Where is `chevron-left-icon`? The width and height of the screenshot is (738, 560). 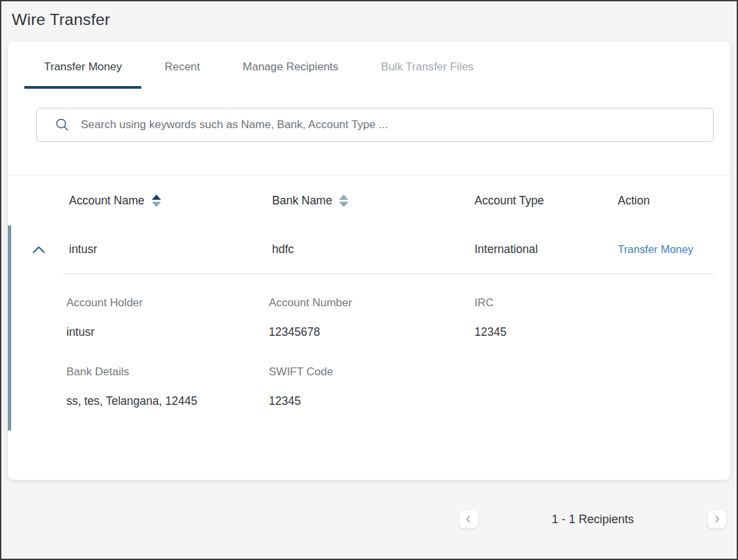 chevron-left-icon is located at coordinates (469, 519).